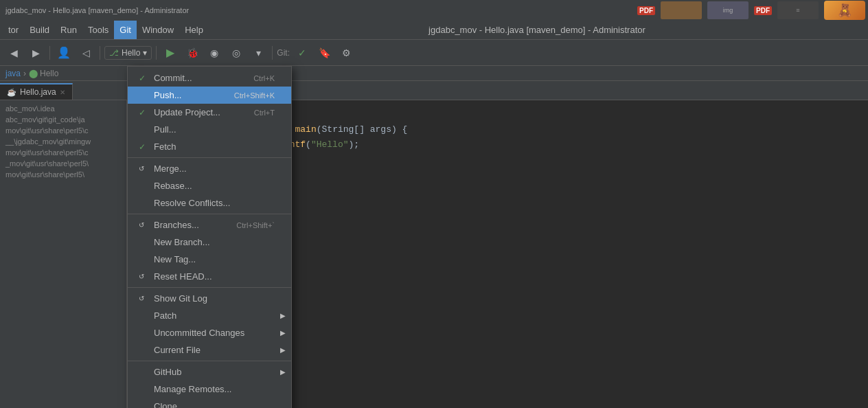 The height and width of the screenshot is (408, 868). Describe the element at coordinates (283, 350) in the screenshot. I see `arrow-icon-current-file: ▶` at that location.